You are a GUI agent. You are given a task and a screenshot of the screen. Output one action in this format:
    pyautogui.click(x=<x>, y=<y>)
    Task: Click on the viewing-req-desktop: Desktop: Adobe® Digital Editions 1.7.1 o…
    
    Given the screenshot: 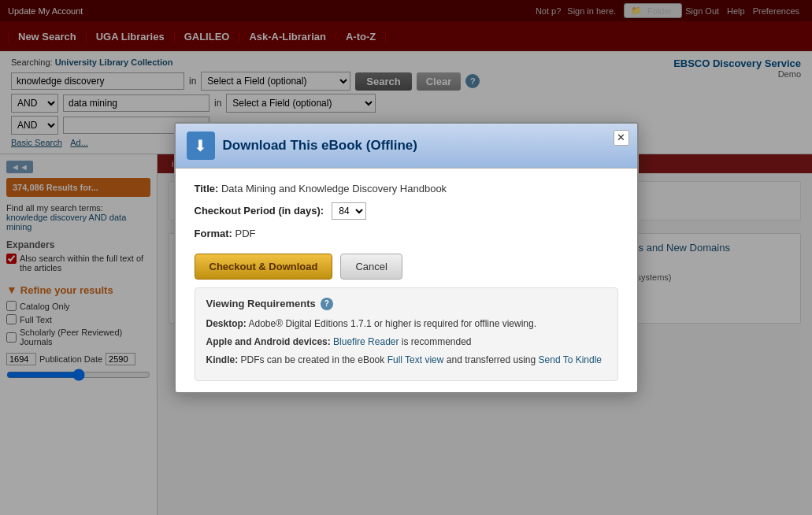 What is the action you would take?
    pyautogui.click(x=406, y=324)
    